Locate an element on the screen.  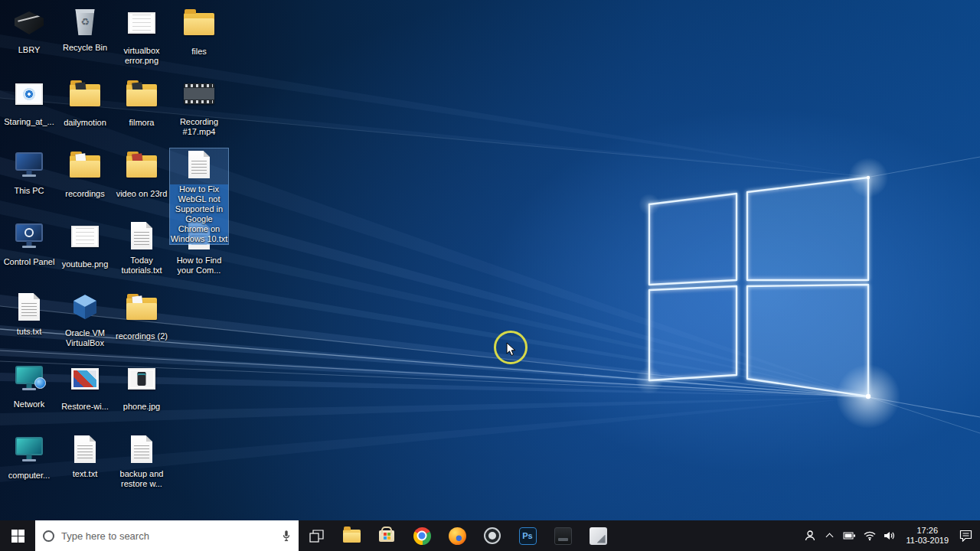
taskbar: Type here to search is located at coordinates (490, 536).